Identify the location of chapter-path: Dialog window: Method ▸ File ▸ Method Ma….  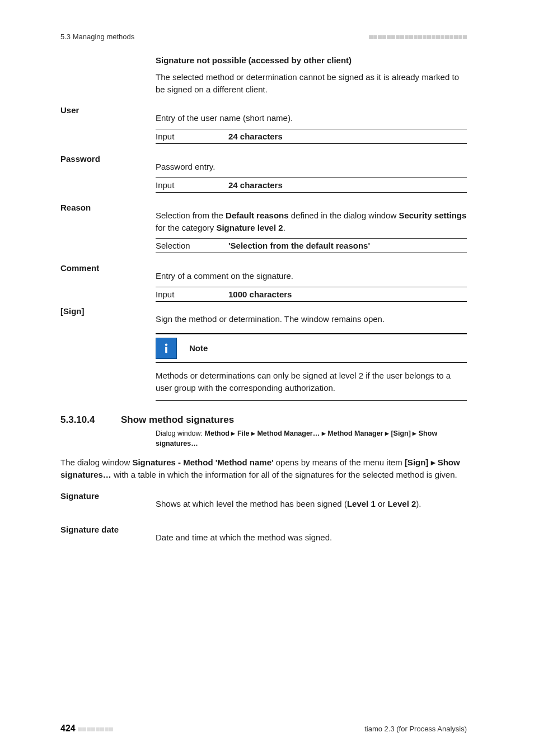
(311, 439).